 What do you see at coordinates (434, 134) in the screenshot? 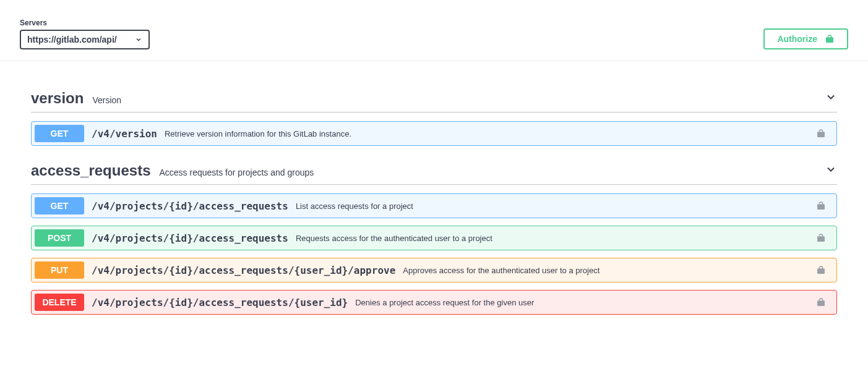
I see `operation-get-version: GET /v4/version Retrieve version informa…` at bounding box center [434, 134].